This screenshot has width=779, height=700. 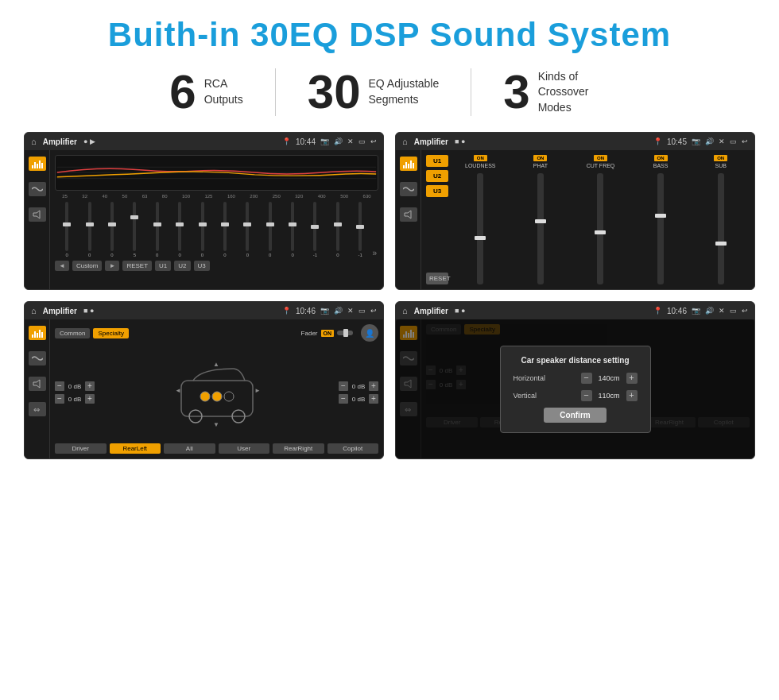 I want to click on eq-slider-13: 0, so click(x=338, y=230).